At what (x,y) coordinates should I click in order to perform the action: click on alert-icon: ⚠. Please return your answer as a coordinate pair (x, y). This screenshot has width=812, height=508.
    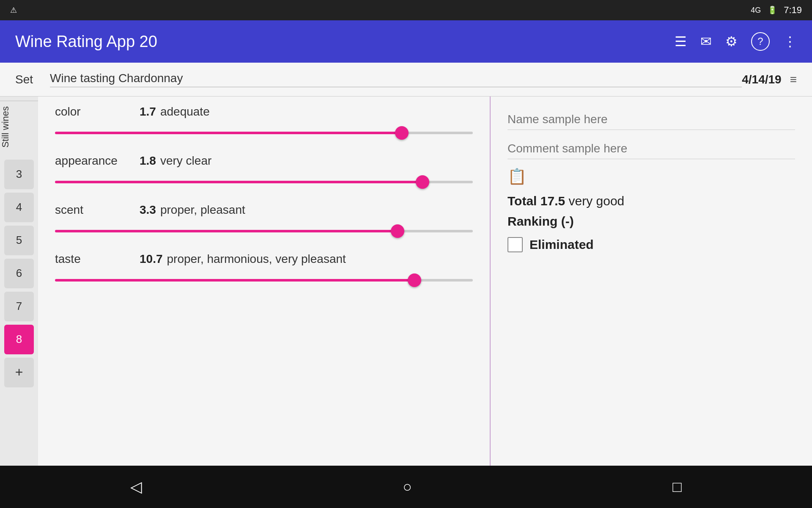
    Looking at the image, I should click on (14, 10).